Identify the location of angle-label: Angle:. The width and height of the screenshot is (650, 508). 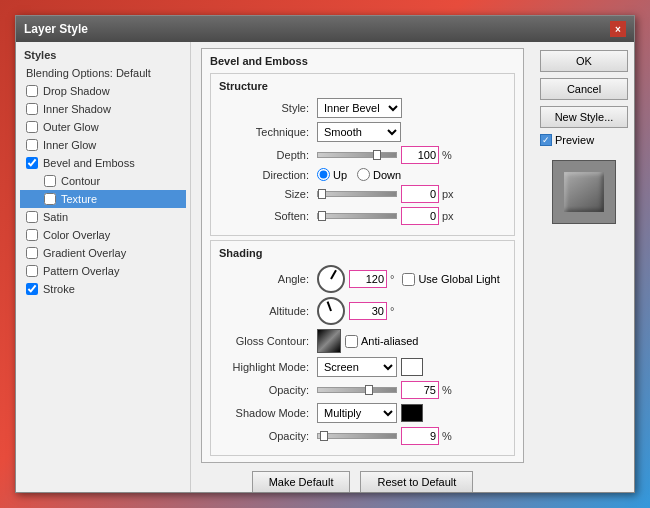
(264, 279).